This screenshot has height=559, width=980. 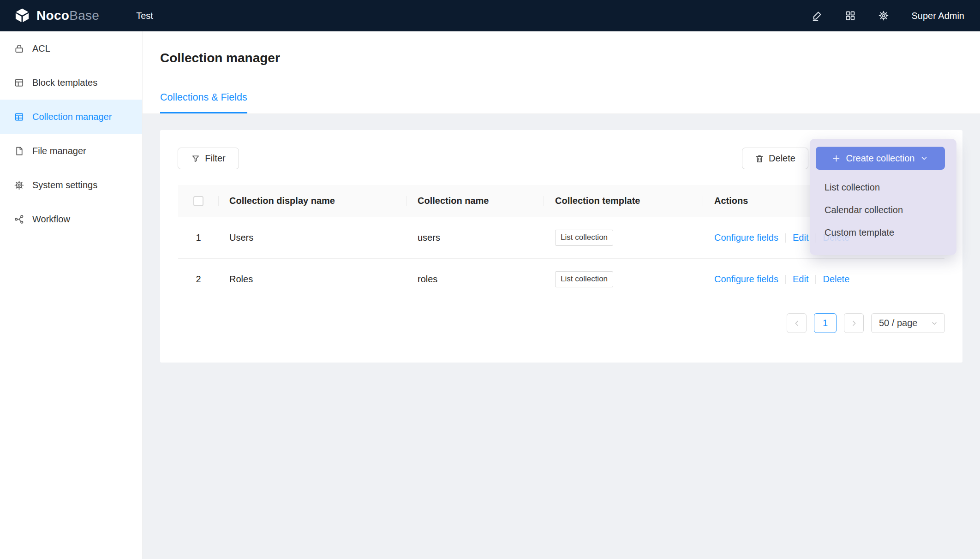 I want to click on brand-logo: NocoBase, so click(x=50, y=16).